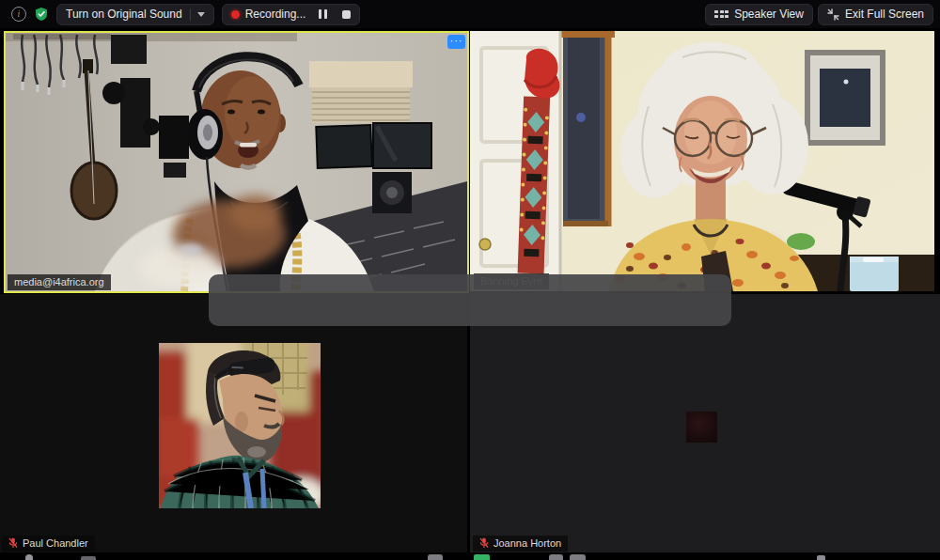 The image size is (940, 560). What do you see at coordinates (521, 543) in the screenshot?
I see `participant-name-tag: Joanna Horton` at bounding box center [521, 543].